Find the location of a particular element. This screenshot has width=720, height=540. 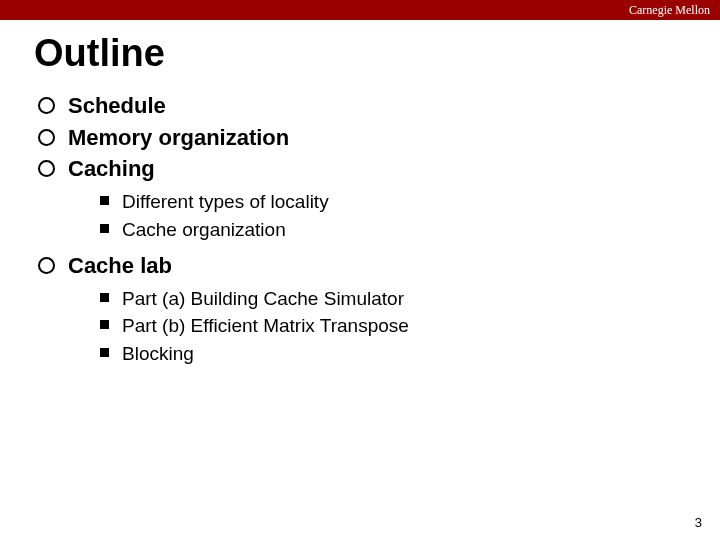

institution-name: Carnegie Mellon is located at coordinates (670, 10).